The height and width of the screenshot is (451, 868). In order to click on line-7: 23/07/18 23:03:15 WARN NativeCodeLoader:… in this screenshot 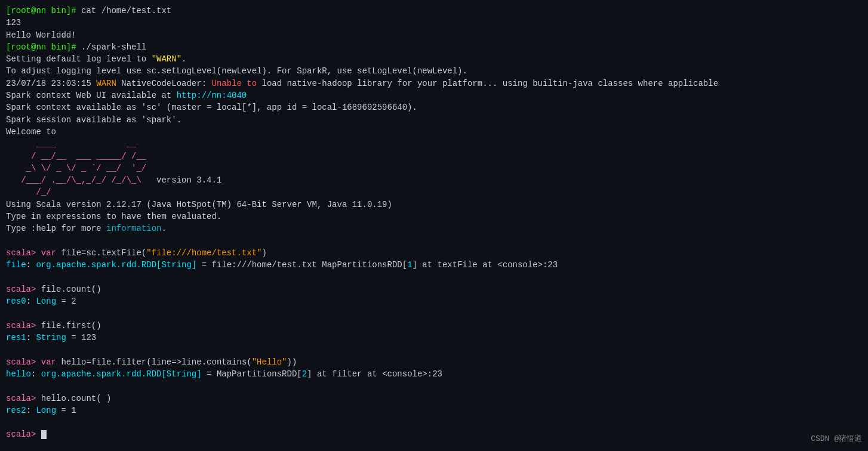, I will do `click(434, 84)`.